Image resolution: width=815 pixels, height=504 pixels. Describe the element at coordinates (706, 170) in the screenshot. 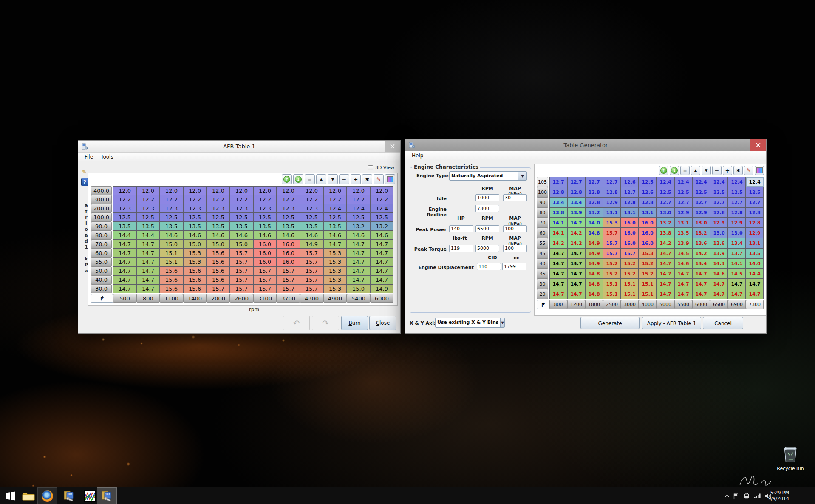

I see `decrease-icon: ▼` at that location.